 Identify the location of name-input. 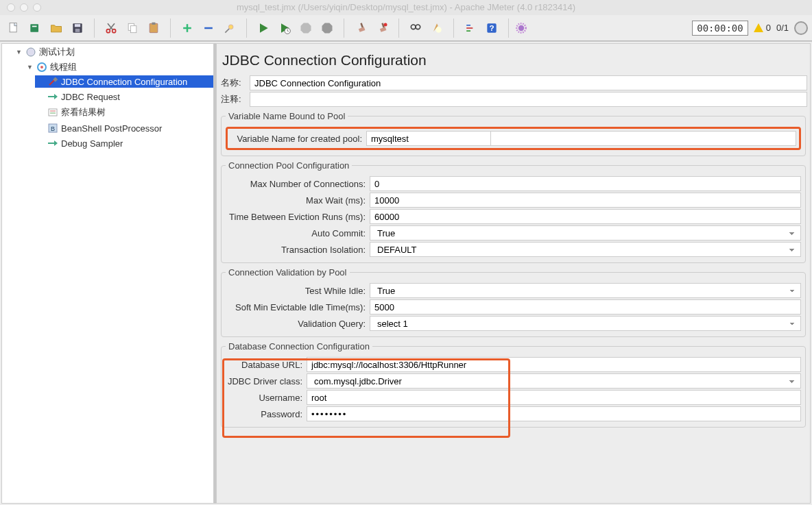
(528, 83).